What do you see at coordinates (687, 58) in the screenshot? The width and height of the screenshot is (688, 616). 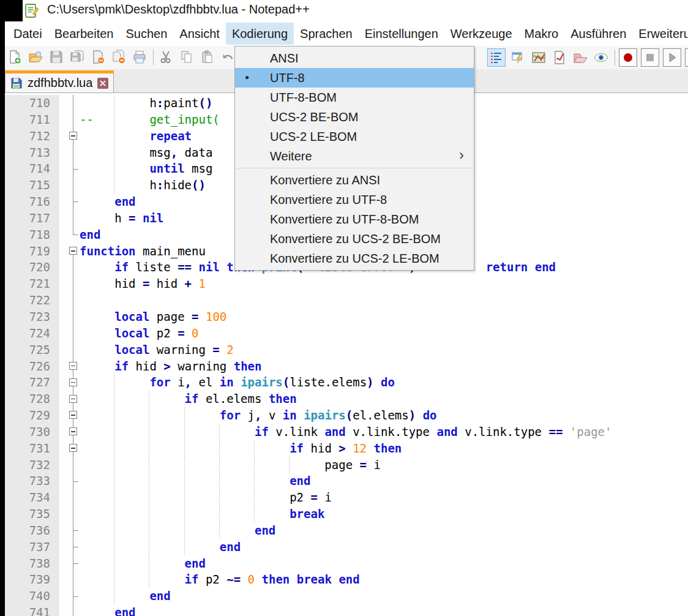 I see `step-macro-icon` at bounding box center [687, 58].